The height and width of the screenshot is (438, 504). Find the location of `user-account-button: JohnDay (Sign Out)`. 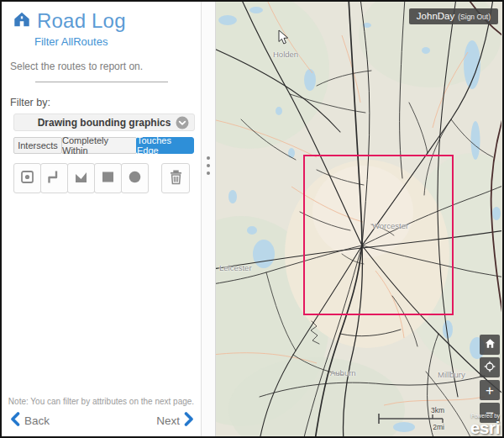

user-account-button: JohnDay (Sign Out) is located at coordinates (454, 17).